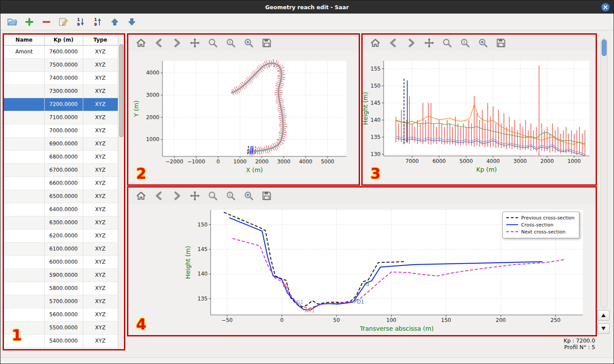  I want to click on column-header-kp: Kp (m), so click(64, 40).